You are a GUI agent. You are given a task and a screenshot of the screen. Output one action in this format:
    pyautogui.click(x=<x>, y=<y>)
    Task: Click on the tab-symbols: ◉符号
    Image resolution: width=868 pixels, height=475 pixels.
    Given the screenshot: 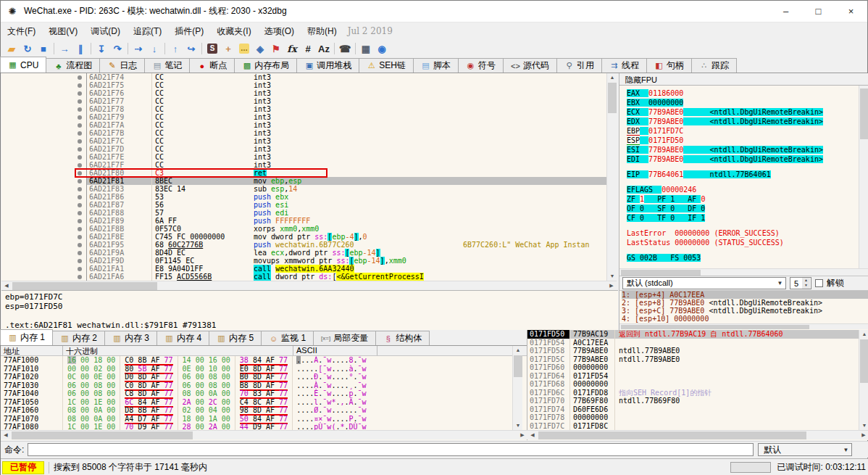 What is the action you would take?
    pyautogui.click(x=481, y=65)
    